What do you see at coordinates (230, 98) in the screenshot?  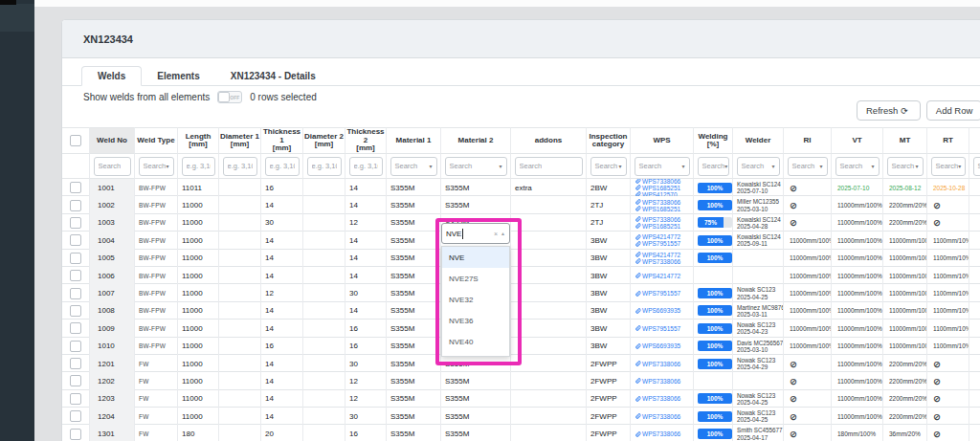 I see `show-welds-toggle: OFF` at bounding box center [230, 98].